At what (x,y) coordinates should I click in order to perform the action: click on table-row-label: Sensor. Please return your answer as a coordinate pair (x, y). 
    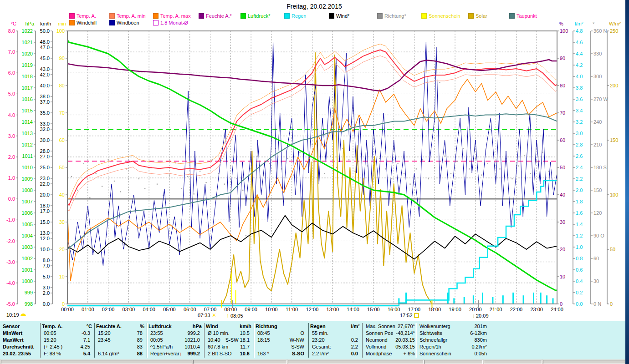
    Looking at the image, I should click on (21, 326).